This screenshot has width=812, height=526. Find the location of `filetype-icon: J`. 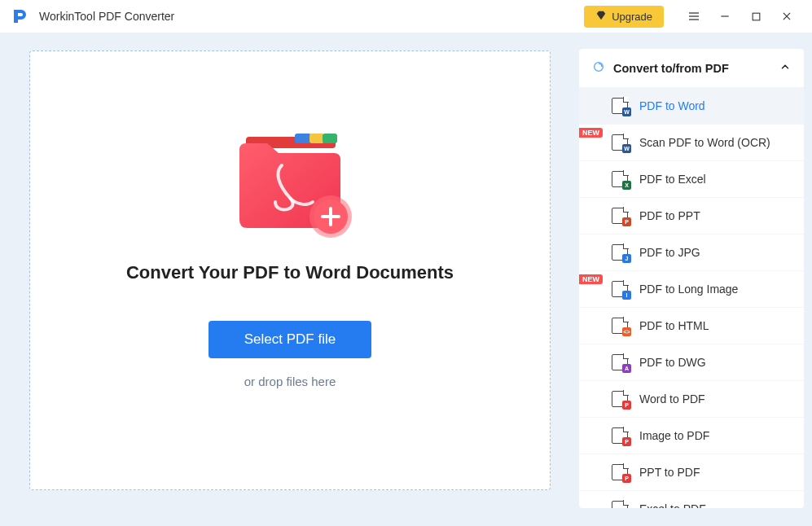

filetype-icon: J is located at coordinates (620, 252).